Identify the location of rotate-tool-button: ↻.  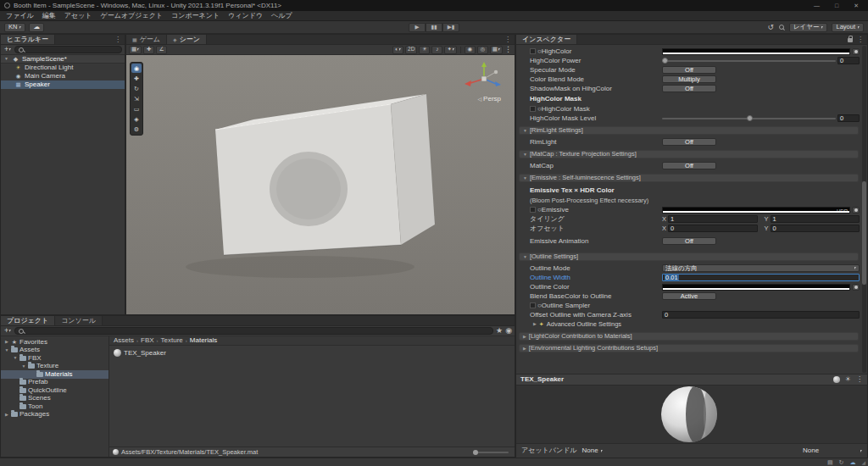
(136, 88).